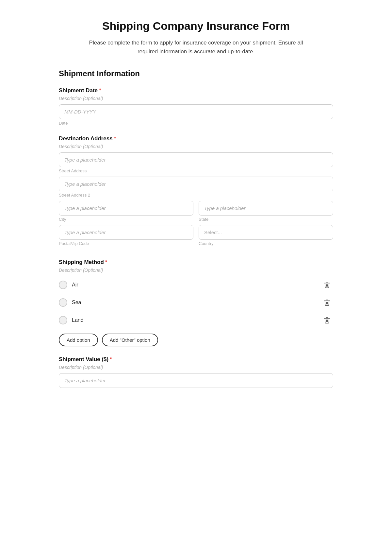  Describe the element at coordinates (70, 303) in the screenshot. I see `radio-left-sea: Sea` at that location.